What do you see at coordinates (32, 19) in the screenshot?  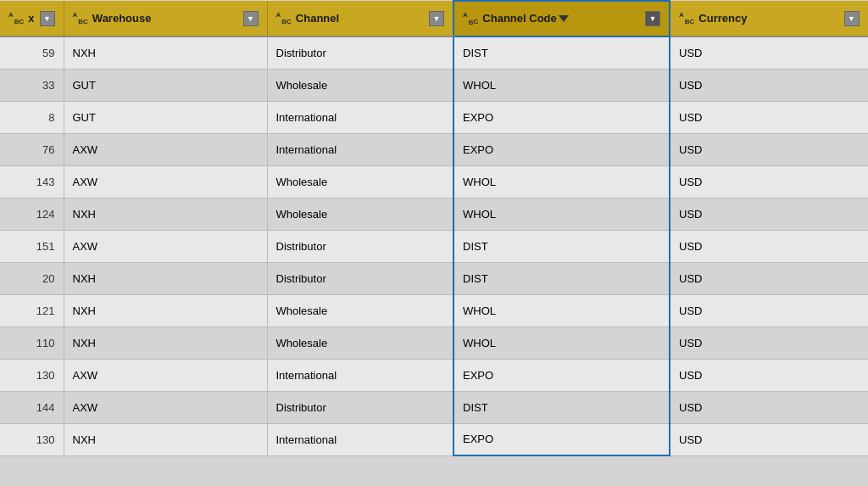 I see `header-index: ABCx▼` at bounding box center [32, 19].